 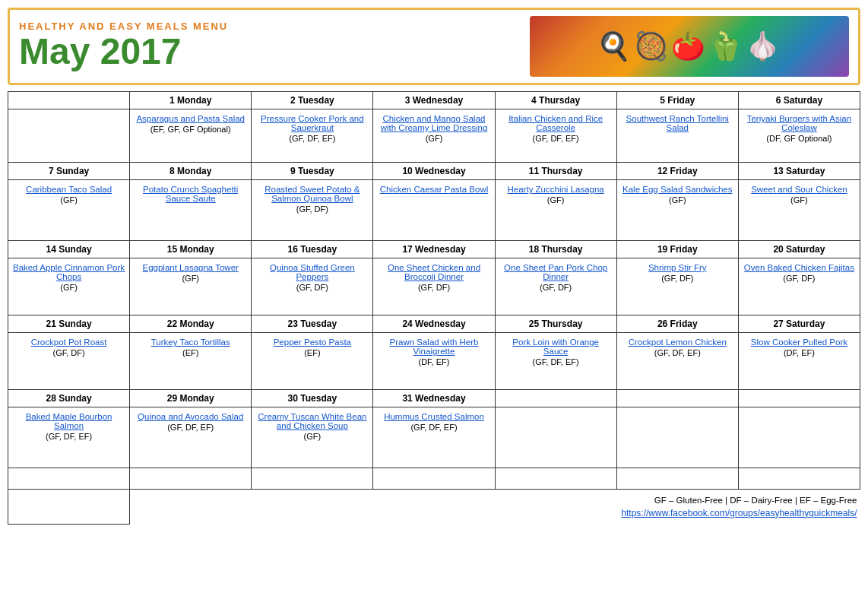 What do you see at coordinates (191, 324) in the screenshot?
I see `day-header-mon4: 22 Monday` at bounding box center [191, 324].